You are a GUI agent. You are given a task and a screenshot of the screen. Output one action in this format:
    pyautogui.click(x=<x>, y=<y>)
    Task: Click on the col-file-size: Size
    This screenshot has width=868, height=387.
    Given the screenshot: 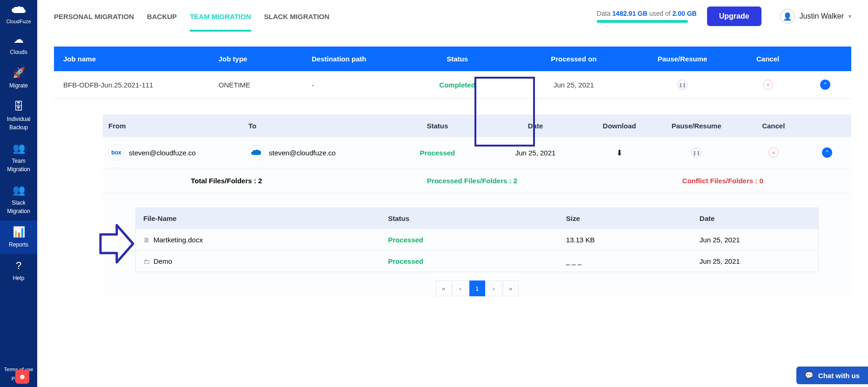 What is the action you would take?
    pyautogui.click(x=633, y=219)
    